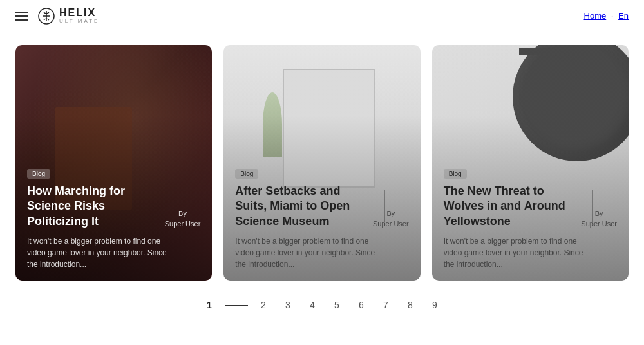 Image resolution: width=644 pixels, height=345 pixels. Describe the element at coordinates (39, 174) in the screenshot. I see `card-1-badge: Blog` at that location.